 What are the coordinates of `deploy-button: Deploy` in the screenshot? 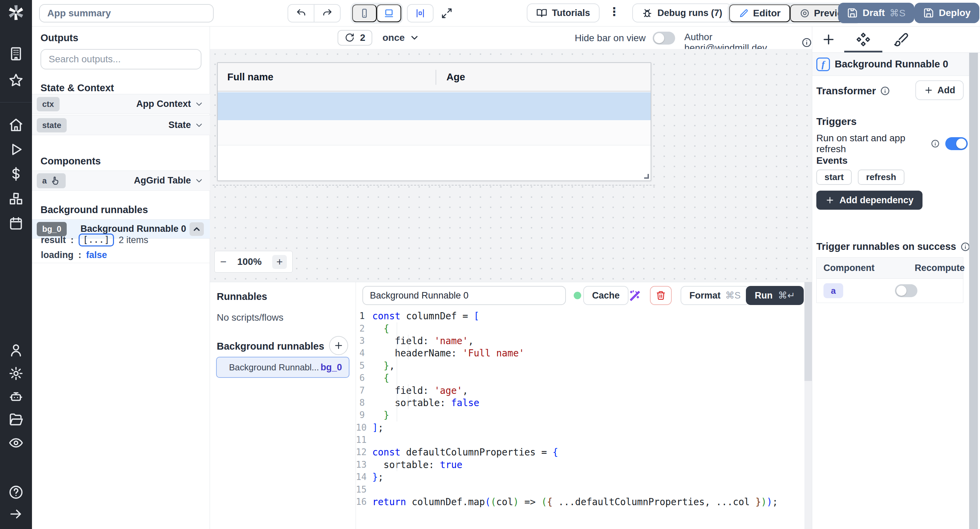 It's located at (947, 13).